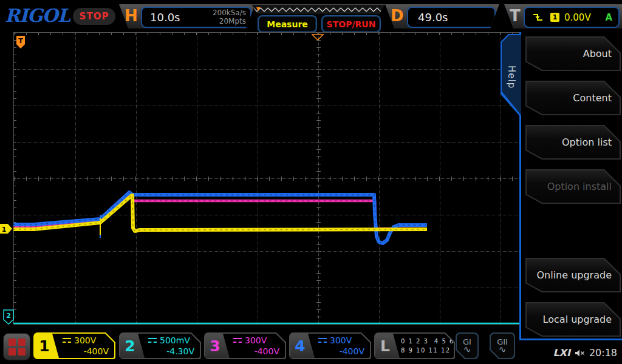 The image size is (622, 364). I want to click on help-menu-panel: AboutContentOption listOption installOnl…, so click(571, 186).